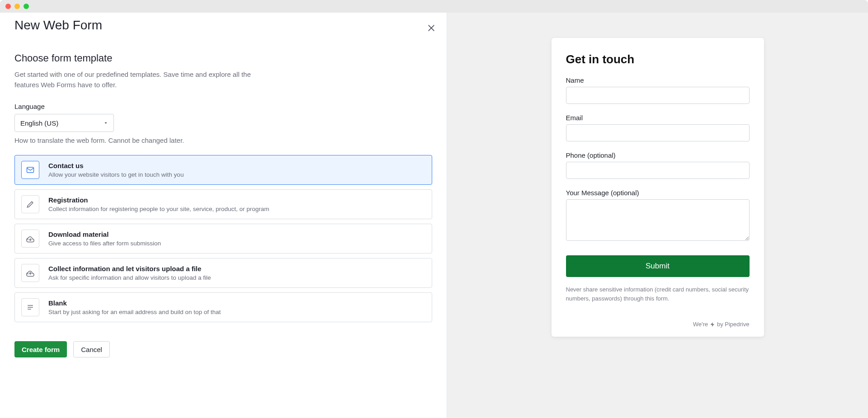 The height and width of the screenshot is (418, 868). Describe the element at coordinates (159, 209) in the screenshot. I see `template-desc: Collect information for registering peop…` at that location.